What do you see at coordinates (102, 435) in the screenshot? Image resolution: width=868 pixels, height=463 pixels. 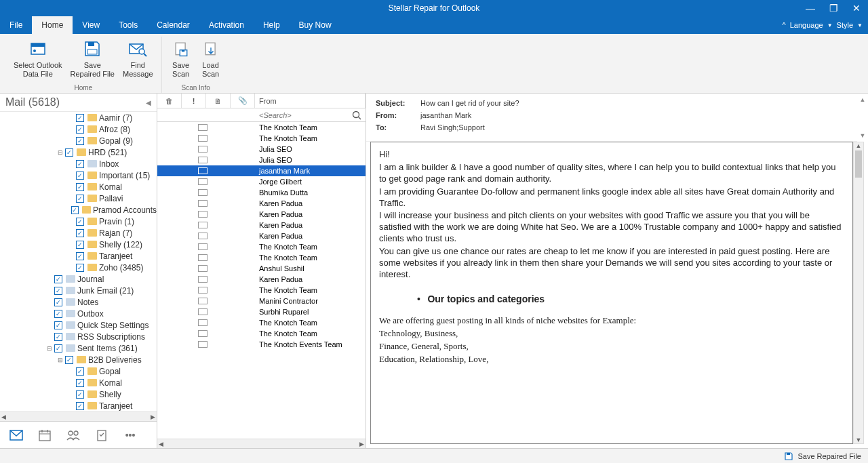 I see `tasks-nav-icon` at bounding box center [102, 435].